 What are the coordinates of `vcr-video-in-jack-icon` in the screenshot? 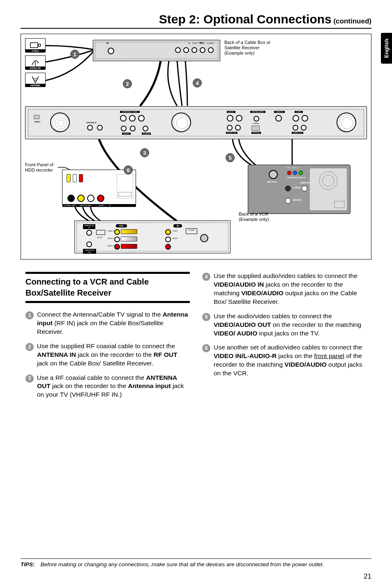 It's located at (168, 232).